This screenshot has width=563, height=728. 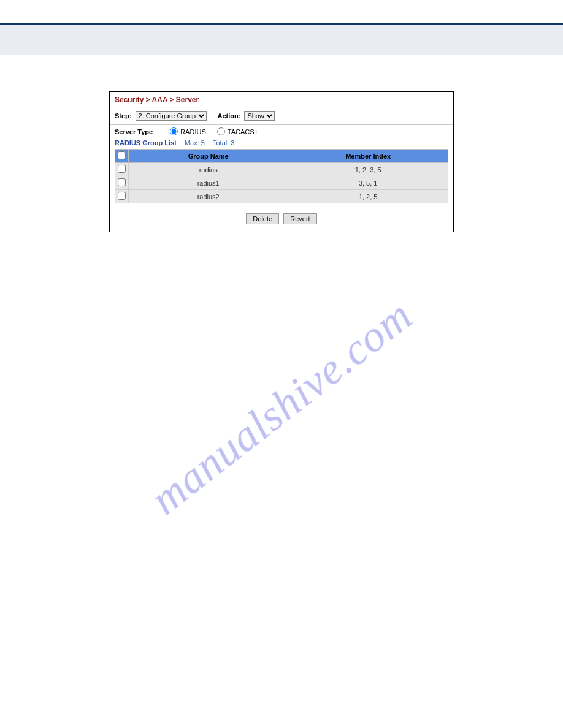 I want to click on step-select: 2. Configure Group, so click(x=171, y=116).